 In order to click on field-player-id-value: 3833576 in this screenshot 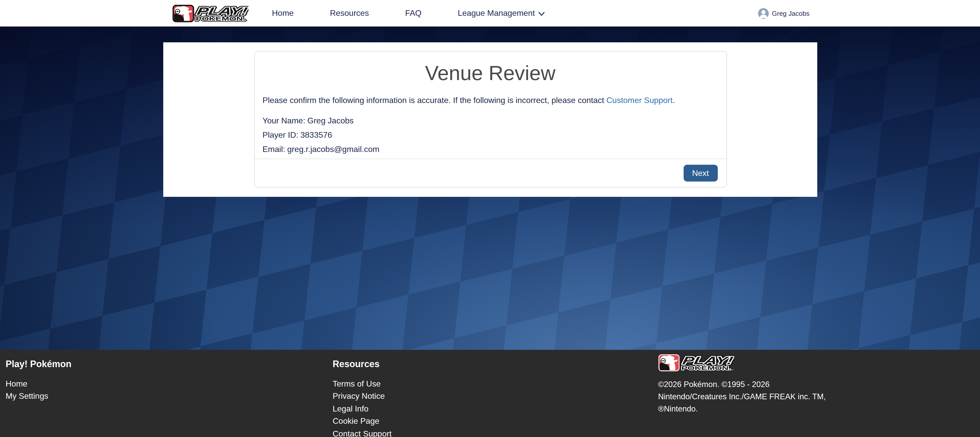, I will do `click(317, 135)`.